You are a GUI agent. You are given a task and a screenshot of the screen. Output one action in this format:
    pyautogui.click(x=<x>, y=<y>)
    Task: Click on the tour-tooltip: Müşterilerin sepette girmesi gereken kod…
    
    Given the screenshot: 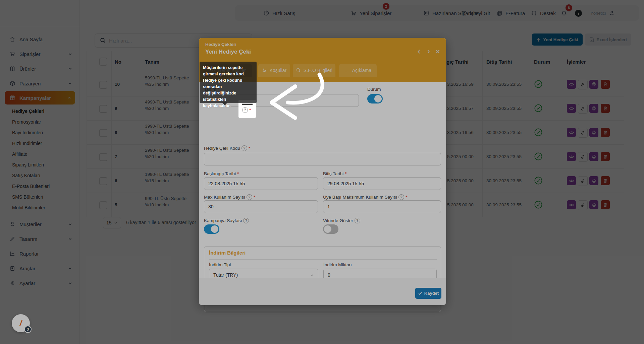 What is the action you would take?
    pyautogui.click(x=228, y=82)
    